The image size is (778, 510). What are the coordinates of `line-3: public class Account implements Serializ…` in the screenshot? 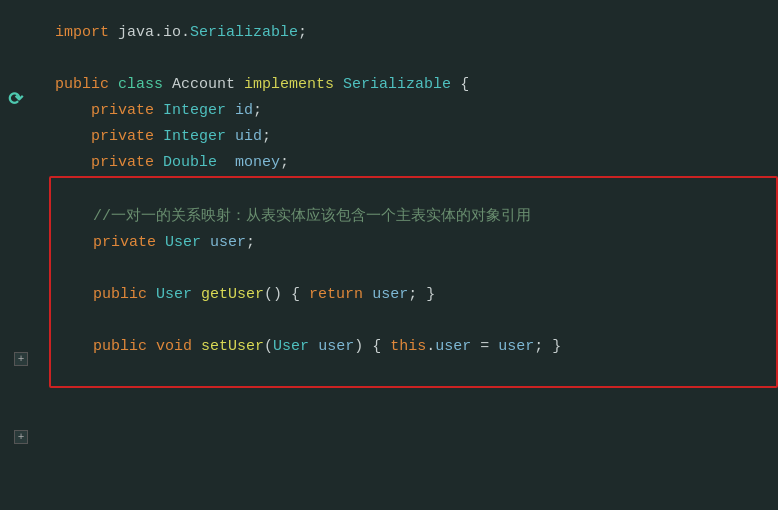 It's located at (416, 85).